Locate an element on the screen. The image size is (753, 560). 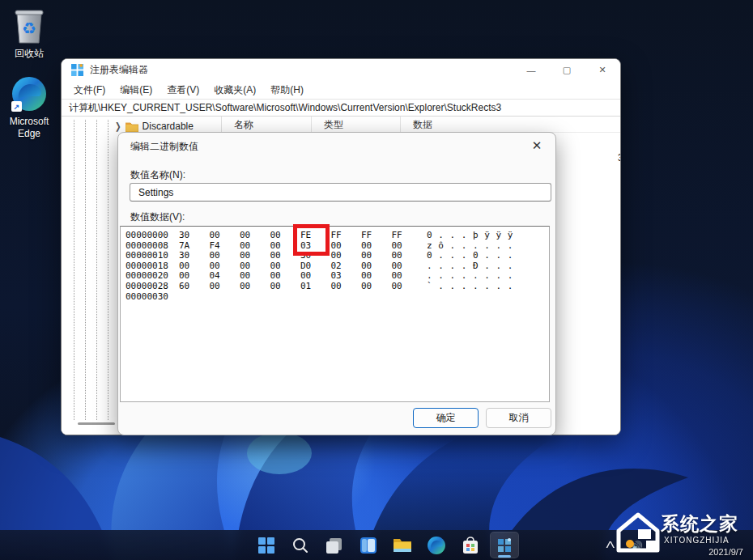
hex-byte: 7A is located at coordinates (194, 246).